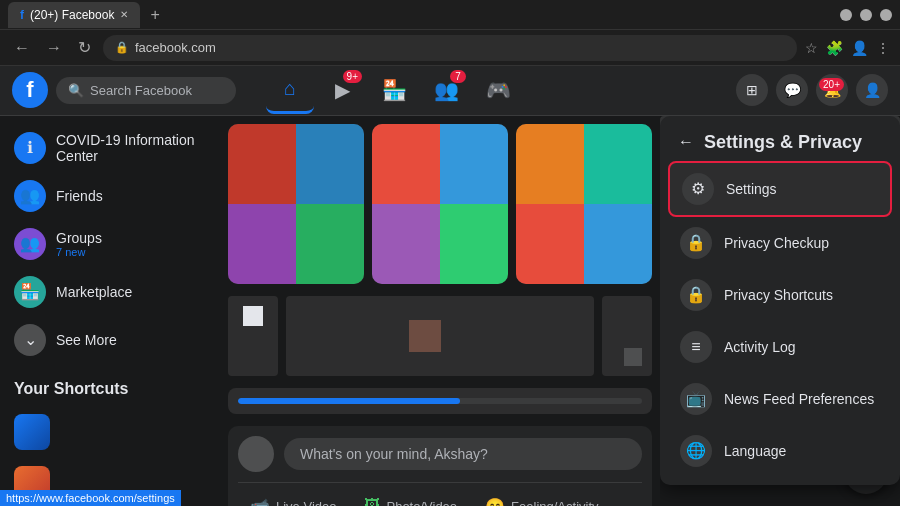 The width and height of the screenshot is (900, 506). I want to click on account-btn: 👤, so click(872, 90).